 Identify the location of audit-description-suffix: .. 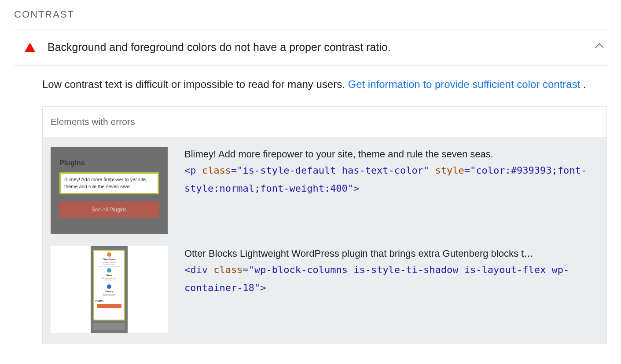
(583, 84).